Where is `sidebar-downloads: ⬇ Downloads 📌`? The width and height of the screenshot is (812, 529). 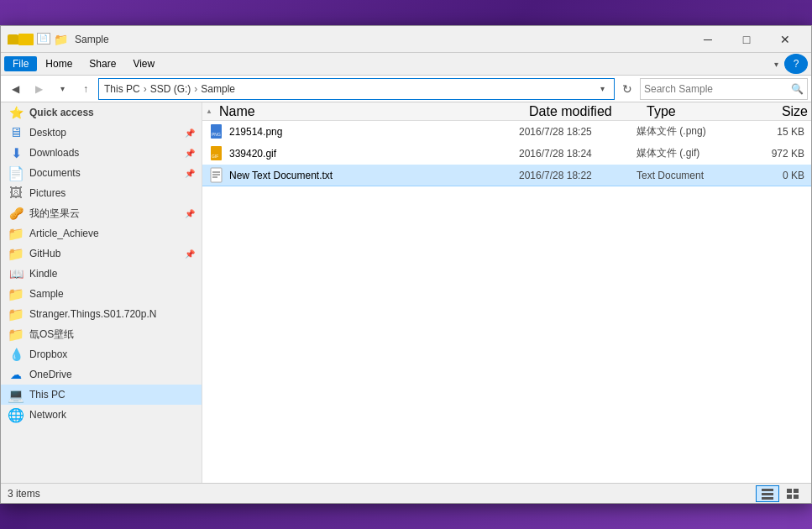 sidebar-downloads: ⬇ Downloads 📌 is located at coordinates (101, 153).